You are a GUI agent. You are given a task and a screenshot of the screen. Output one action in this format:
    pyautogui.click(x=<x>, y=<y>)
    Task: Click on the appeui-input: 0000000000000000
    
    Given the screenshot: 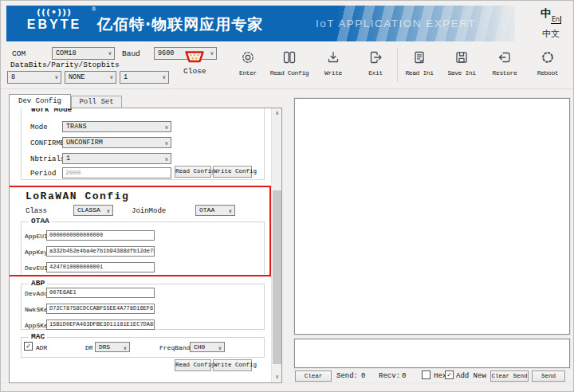 What is the action you would take?
    pyautogui.click(x=100, y=236)
    